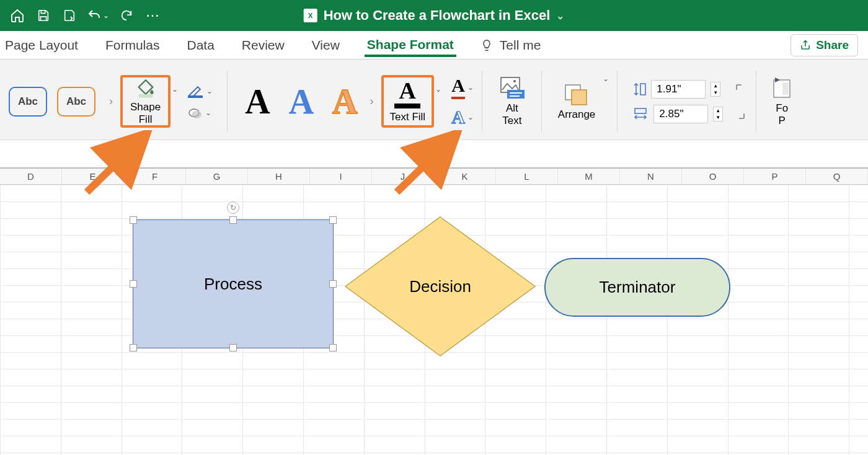 Image resolution: width=868 pixels, height=455 pixels. I want to click on shape-fill-button: Shape Fill, so click(145, 102).